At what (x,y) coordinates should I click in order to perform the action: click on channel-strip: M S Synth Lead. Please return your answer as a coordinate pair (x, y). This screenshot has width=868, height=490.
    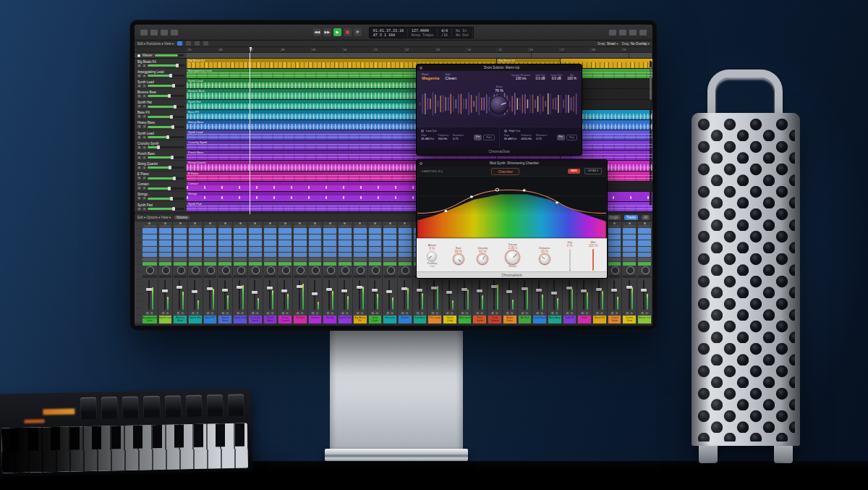
    Looking at the image, I should click on (240, 272).